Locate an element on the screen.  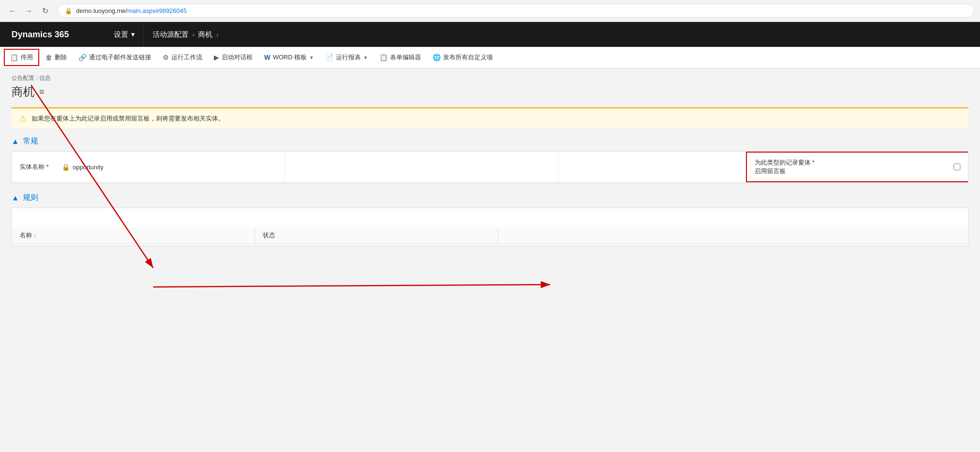
title-menu-icon: ≡ is located at coordinates (42, 92).